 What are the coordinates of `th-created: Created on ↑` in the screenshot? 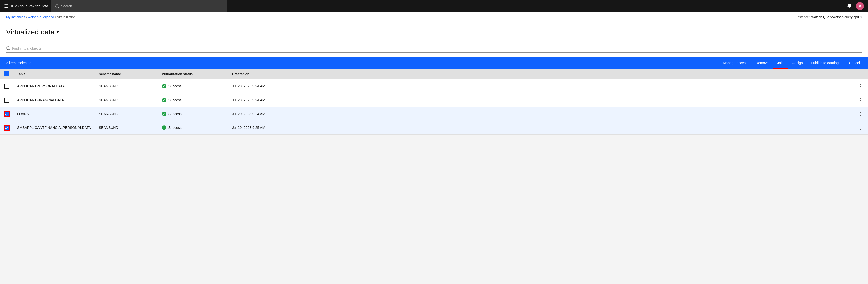 It's located at (541, 74).